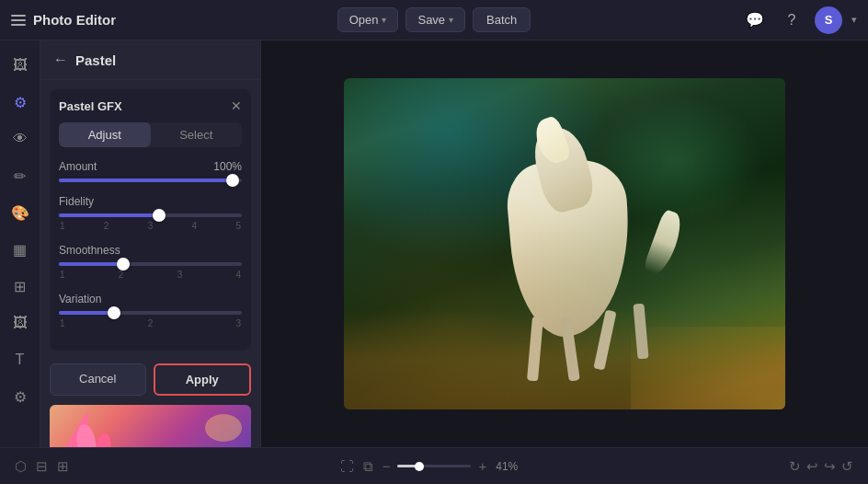 The height and width of the screenshot is (484, 868). What do you see at coordinates (829, 467) in the screenshot?
I see `redo-icon: ↪` at bounding box center [829, 467].